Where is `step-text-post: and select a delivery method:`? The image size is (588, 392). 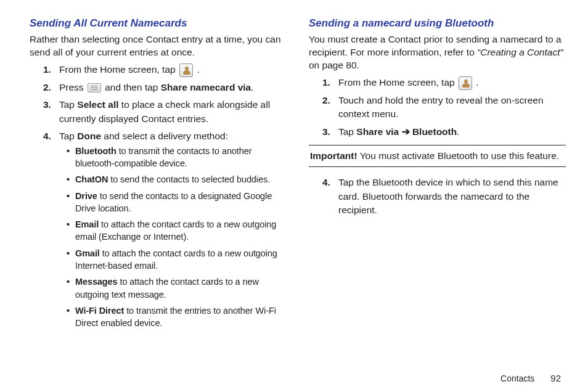 step-text-post: and select a delivery method: is located at coordinates (165, 136).